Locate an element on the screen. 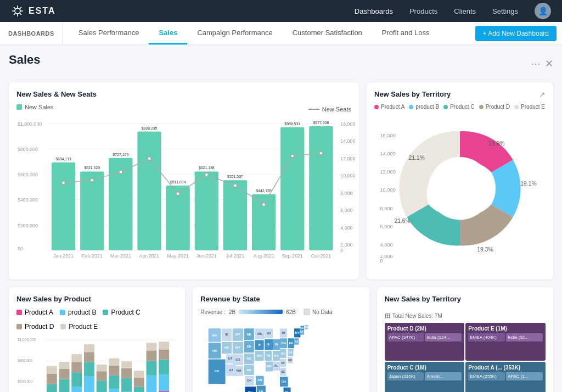 The width and height of the screenshot is (562, 392). svg-text: IN is located at coordinates (277, 344).